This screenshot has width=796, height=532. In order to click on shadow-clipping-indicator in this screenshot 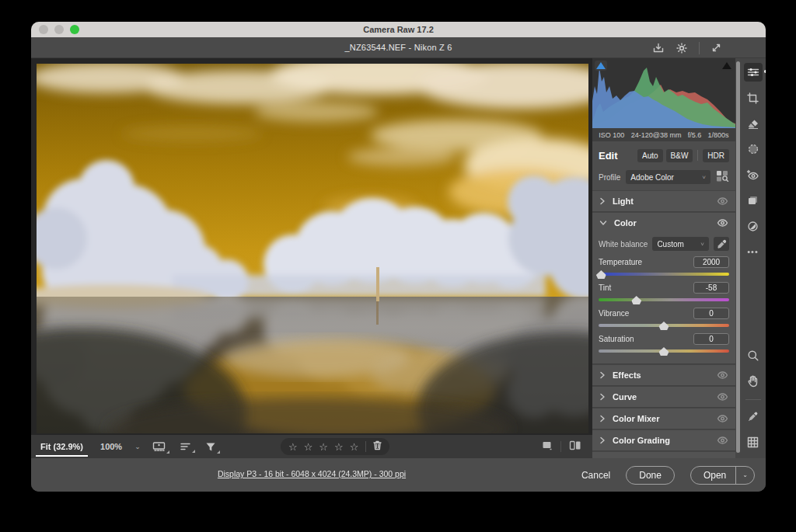, I will do `click(601, 65)`.